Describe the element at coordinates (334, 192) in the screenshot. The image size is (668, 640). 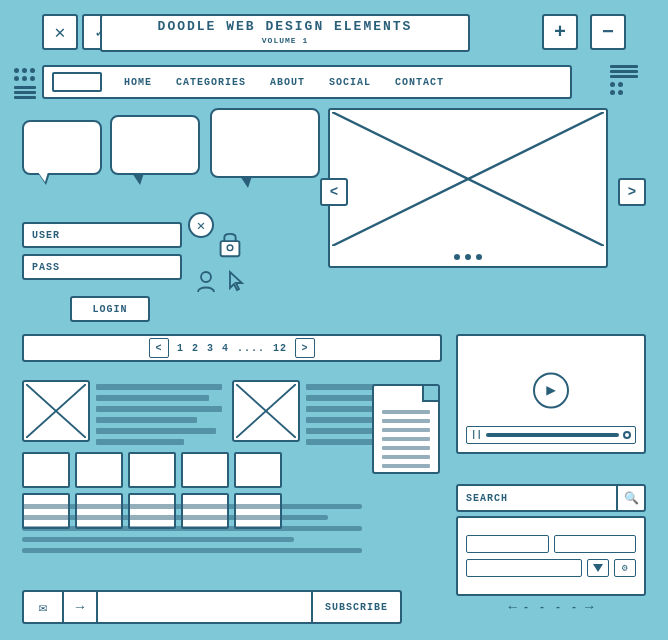
I see `chevron-left-icon: <` at that location.